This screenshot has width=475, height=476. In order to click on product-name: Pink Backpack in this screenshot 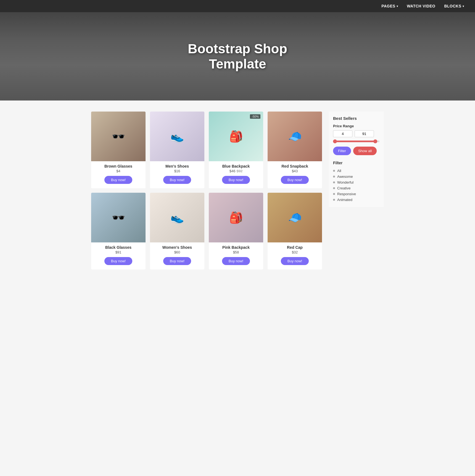, I will do `click(236, 247)`.